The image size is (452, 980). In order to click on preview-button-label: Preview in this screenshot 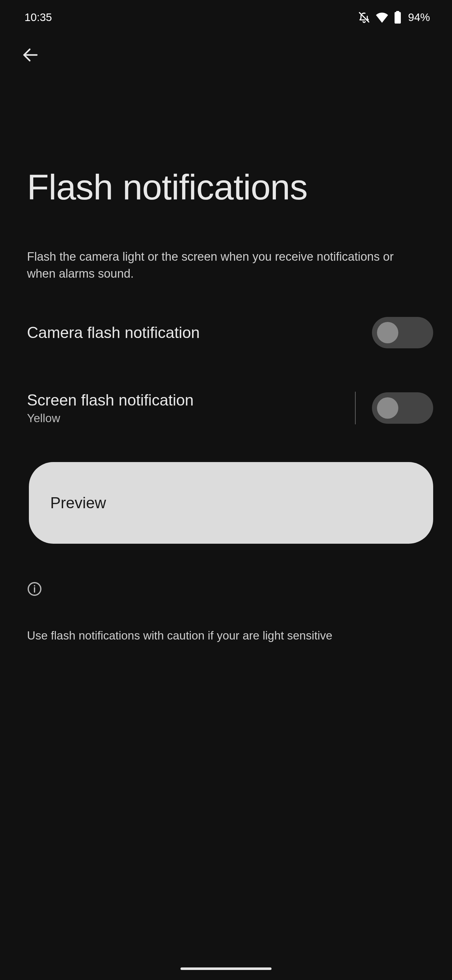, I will do `click(78, 503)`.